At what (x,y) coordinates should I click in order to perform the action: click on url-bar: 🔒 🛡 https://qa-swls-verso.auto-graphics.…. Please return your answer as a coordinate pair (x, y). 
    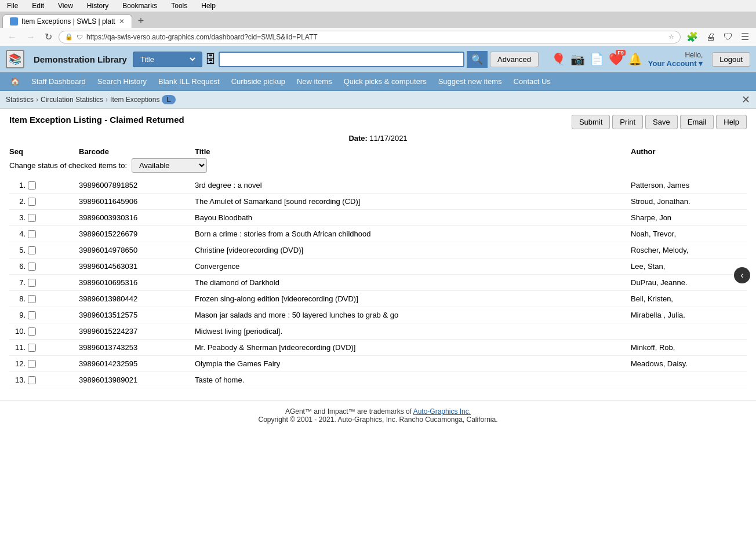
    Looking at the image, I should click on (370, 37).